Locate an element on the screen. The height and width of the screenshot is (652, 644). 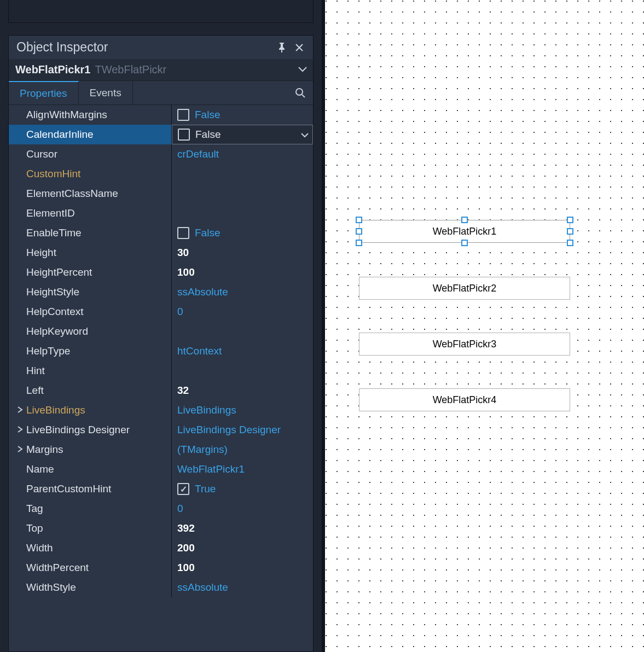
property-name-cell: ParentCustomHint is located at coordinates (90, 489).